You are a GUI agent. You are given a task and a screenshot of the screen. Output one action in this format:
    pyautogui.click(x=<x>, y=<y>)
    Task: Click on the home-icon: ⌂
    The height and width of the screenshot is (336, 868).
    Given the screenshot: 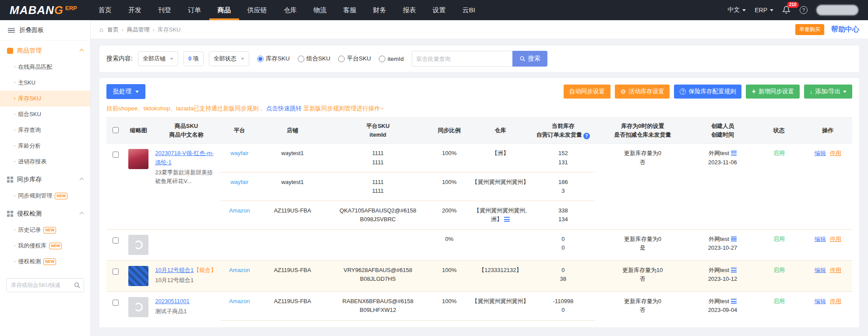 What is the action you would take?
    pyautogui.click(x=102, y=30)
    